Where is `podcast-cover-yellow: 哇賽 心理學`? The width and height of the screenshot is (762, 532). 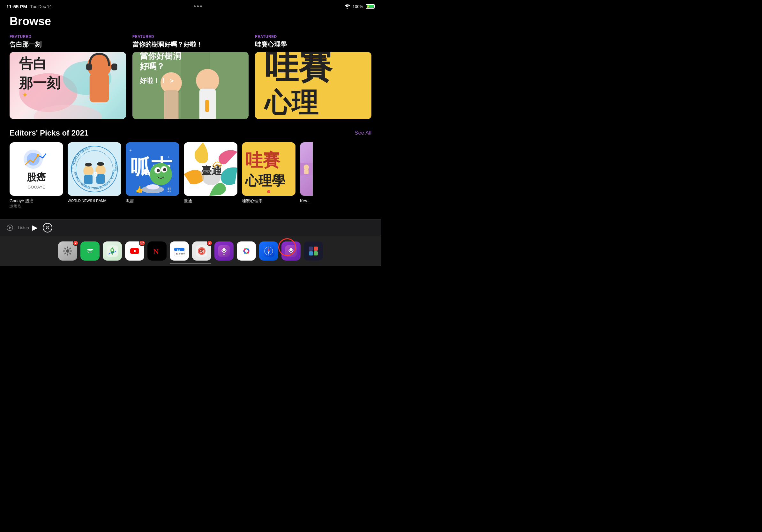
podcast-cover-yellow: 哇賽 心理學 is located at coordinates (269, 169).